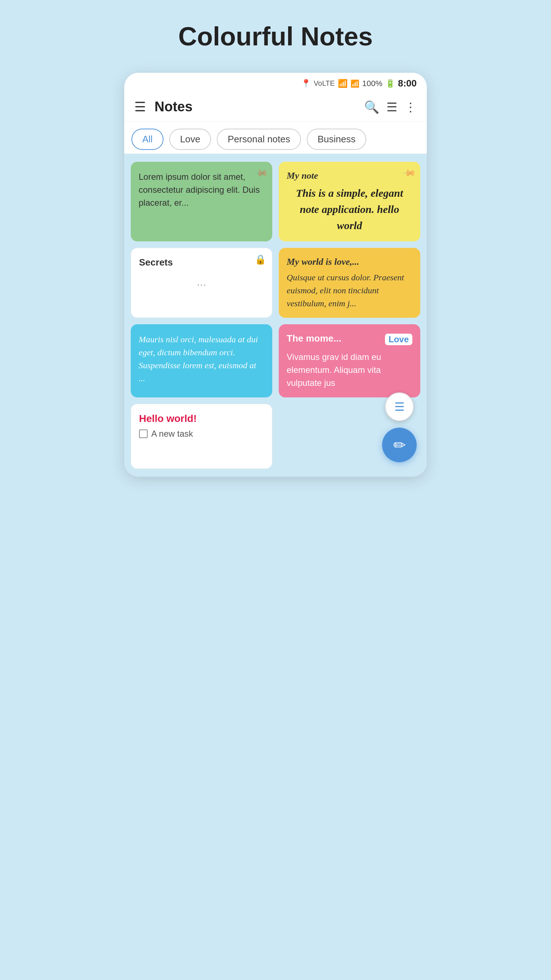 The image size is (551, 980). Describe the element at coordinates (399, 445) in the screenshot. I see `add-note-fab-button: ✏` at that location.